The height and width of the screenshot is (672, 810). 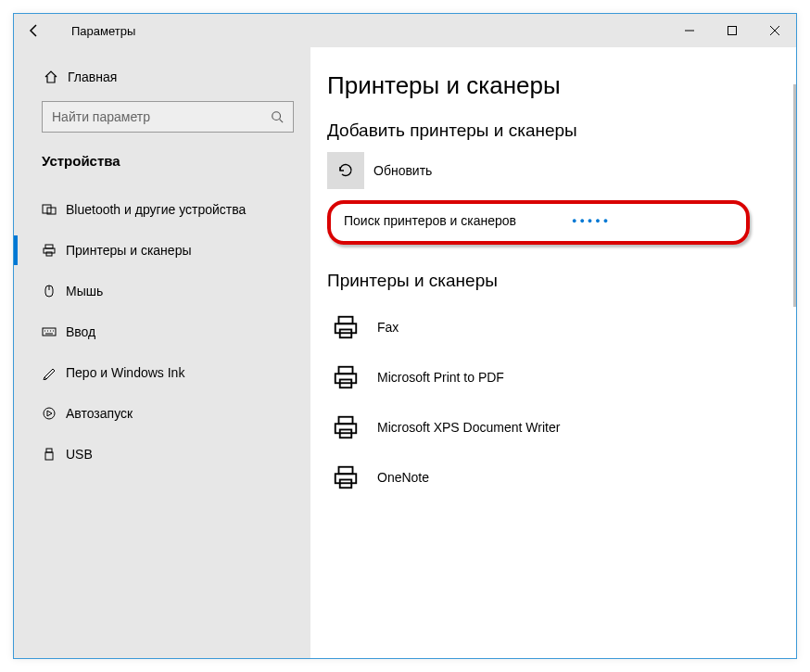 I want to click on sidebar-item-autoplay: Автозапуск, so click(x=162, y=413).